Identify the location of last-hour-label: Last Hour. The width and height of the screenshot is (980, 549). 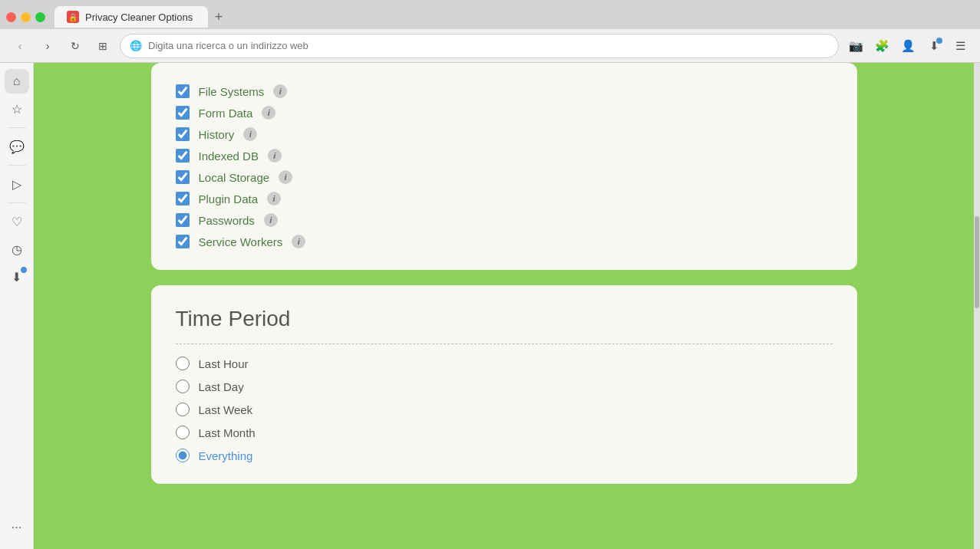
(224, 363).